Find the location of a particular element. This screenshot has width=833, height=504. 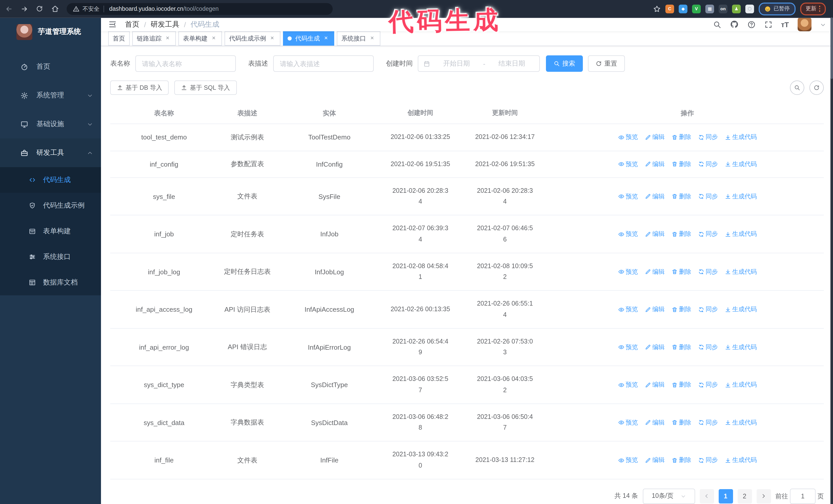

grid-extension-icon: ▦ is located at coordinates (710, 9).